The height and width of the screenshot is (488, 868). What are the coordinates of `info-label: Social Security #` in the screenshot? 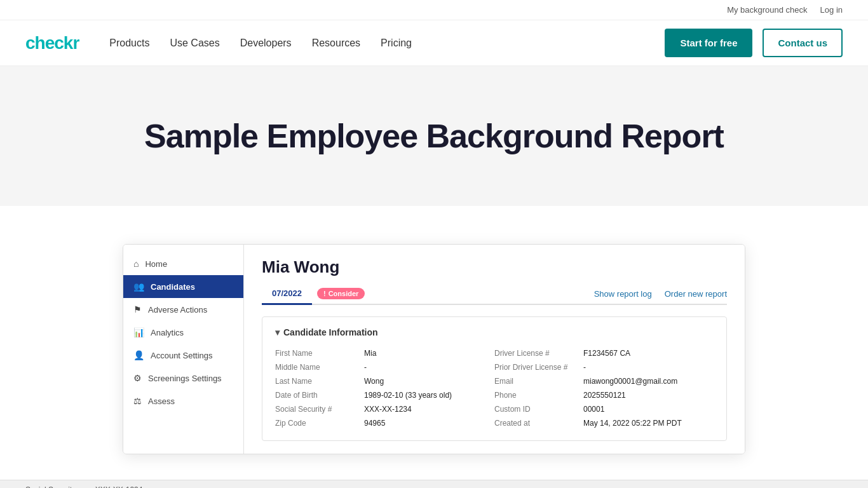 It's located at (320, 409).